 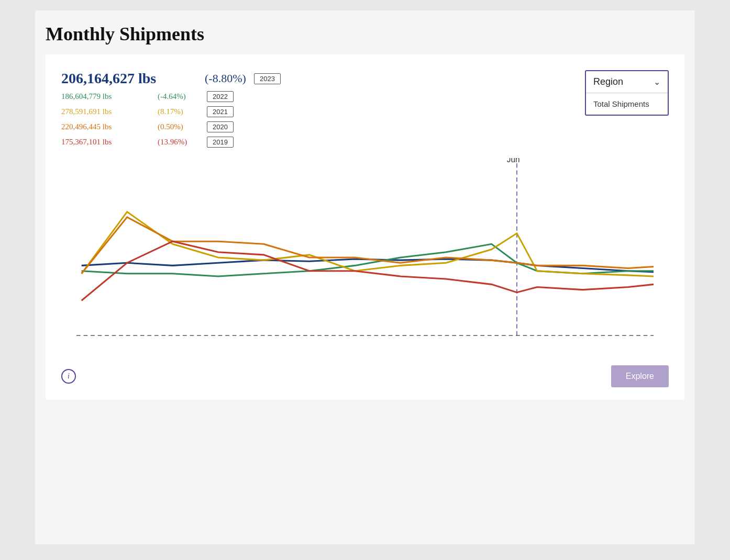 What do you see at coordinates (171, 79) in the screenshot?
I see `stat-row-2023: 206,164,627 lbs (-8.80%) 2023` at bounding box center [171, 79].